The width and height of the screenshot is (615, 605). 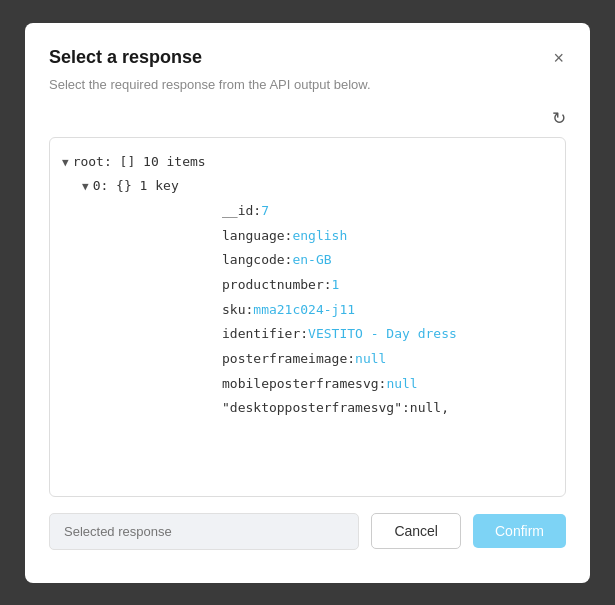 What do you see at coordinates (288, 360) in the screenshot?
I see `json-field-key: posterframeimage:` at bounding box center [288, 360].